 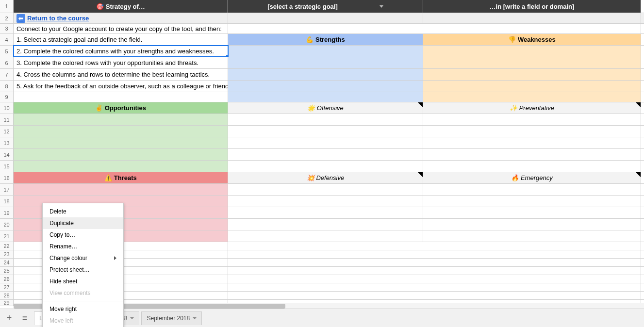 I want to click on menu-item-hide-sheet: Hide sheet, so click(x=83, y=281).